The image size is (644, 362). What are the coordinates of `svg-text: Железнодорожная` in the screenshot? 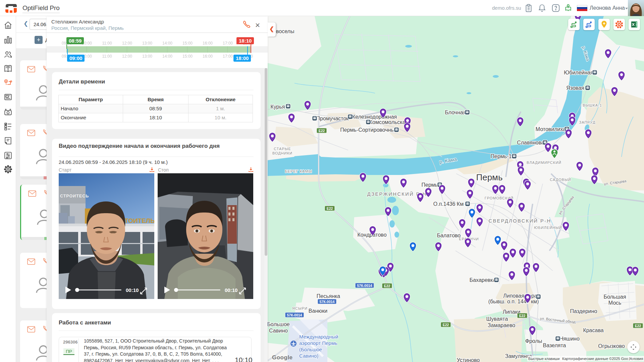 It's located at (374, 117).